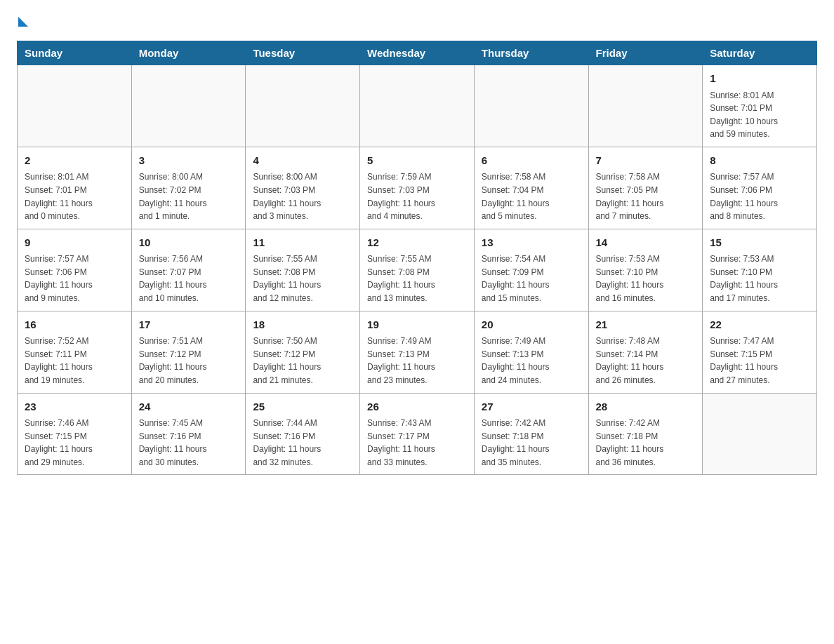 The width and height of the screenshot is (834, 644). What do you see at coordinates (188, 188) in the screenshot?
I see `calendar-cell: 3Sunrise: 8:00 AM Sunset: 7:02 PM Daylig…` at bounding box center [188, 188].